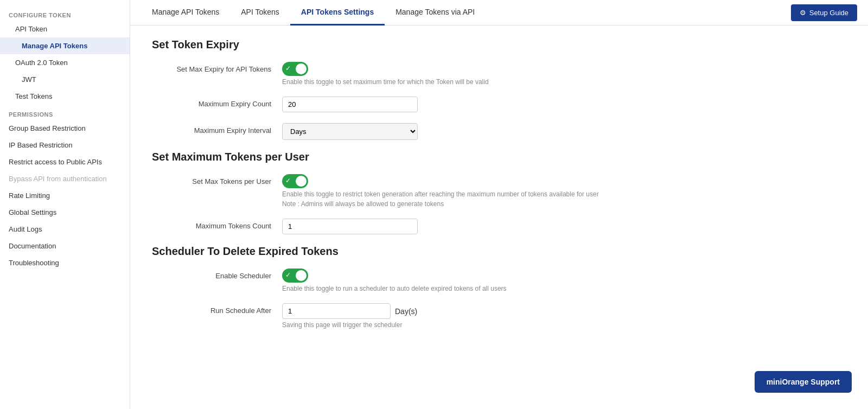  Describe the element at coordinates (564, 131) in the screenshot. I see `expiry-interval-control: Days Hours Minutes` at that location.